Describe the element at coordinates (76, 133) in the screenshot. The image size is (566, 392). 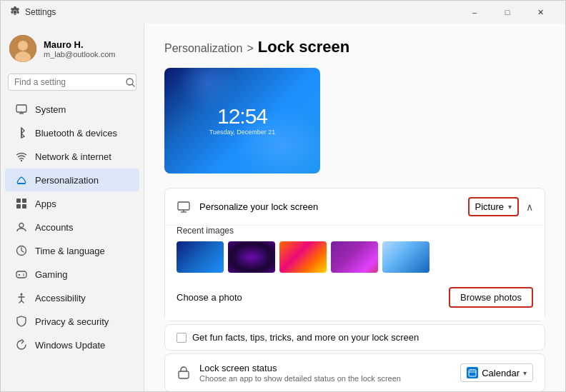
I see `sidebar-item-bluetooth-label: Bluetooth & devices` at that location.